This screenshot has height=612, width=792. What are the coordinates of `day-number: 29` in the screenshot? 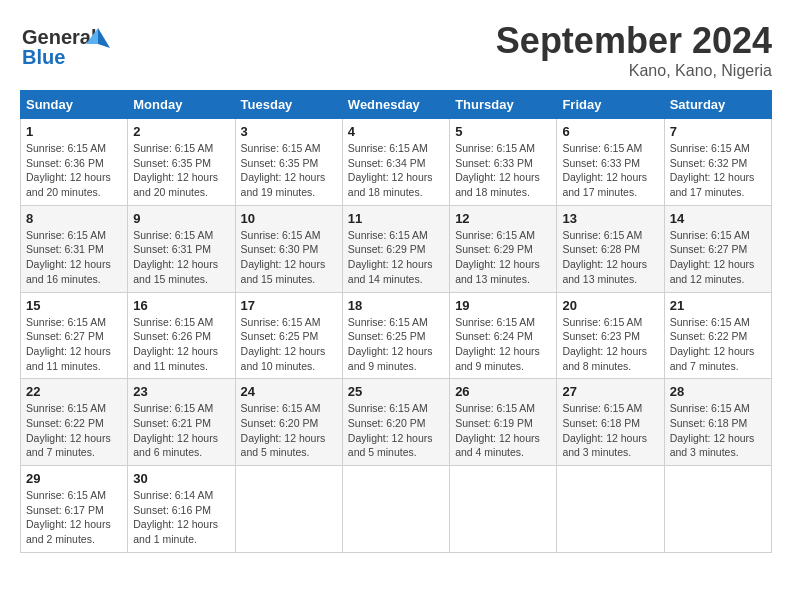 It's located at (74, 478).